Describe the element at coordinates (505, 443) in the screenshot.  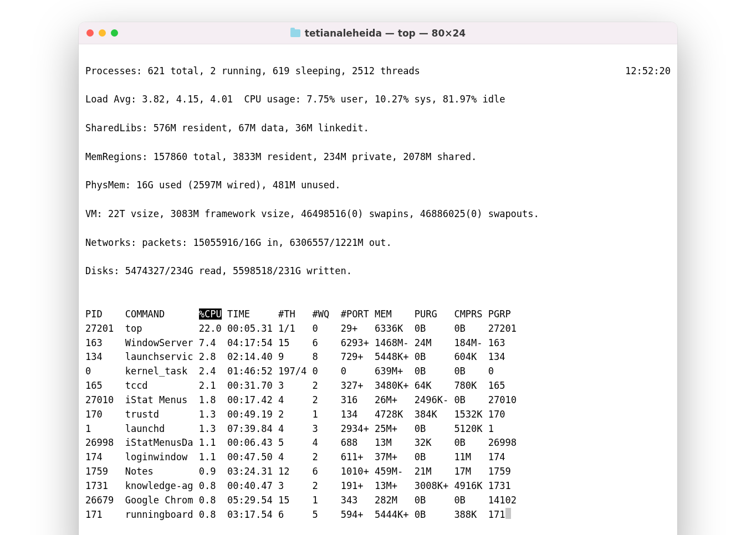
I see `cell-pgrp: 26998` at that location.